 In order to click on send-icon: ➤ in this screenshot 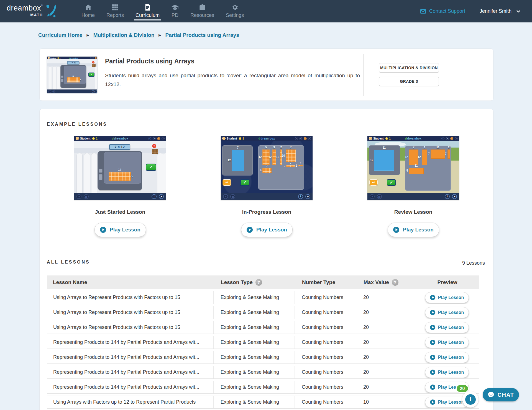, I will do `click(308, 197)`.